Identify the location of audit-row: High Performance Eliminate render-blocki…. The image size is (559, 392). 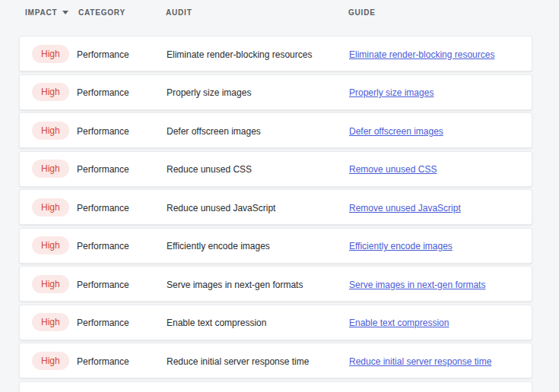
(275, 53).